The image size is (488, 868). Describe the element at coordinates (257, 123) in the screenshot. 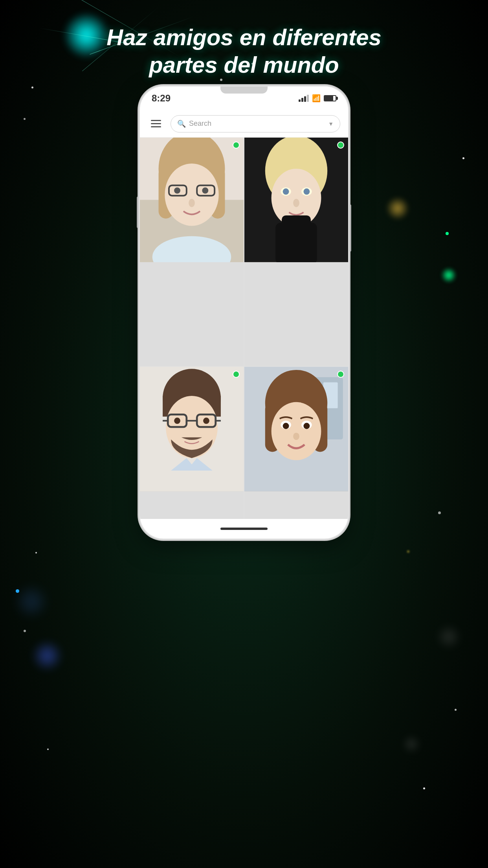

I see `search-input: Search` at that location.